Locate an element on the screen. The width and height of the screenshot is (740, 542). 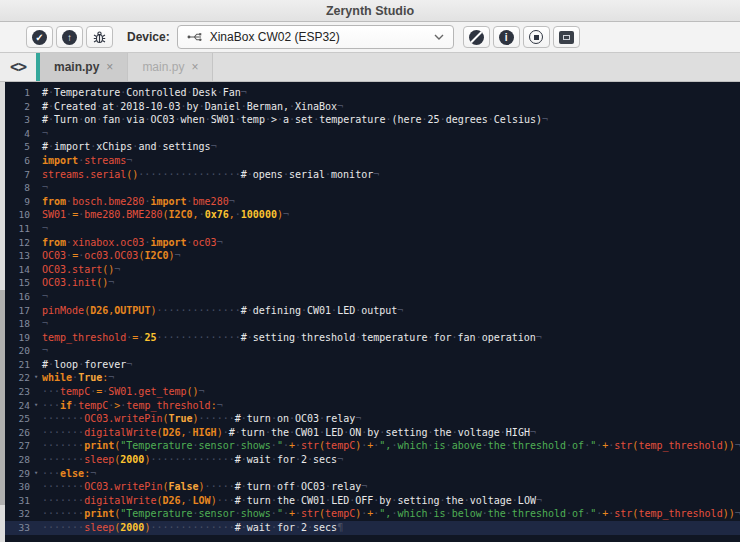
code-text: OC03·=·oc03.OC03(I2C0)¬ is located at coordinates (391, 256).